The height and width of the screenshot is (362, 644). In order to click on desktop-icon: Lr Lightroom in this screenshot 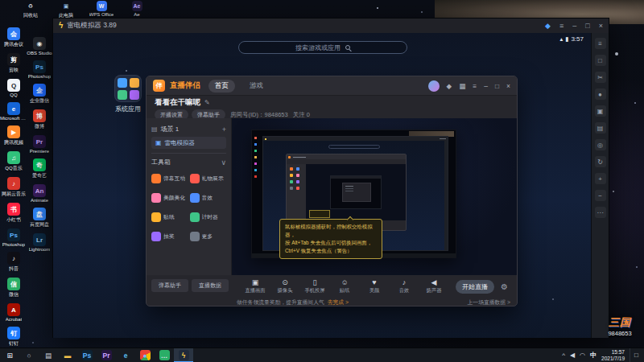, I will do `click(39, 243)`.